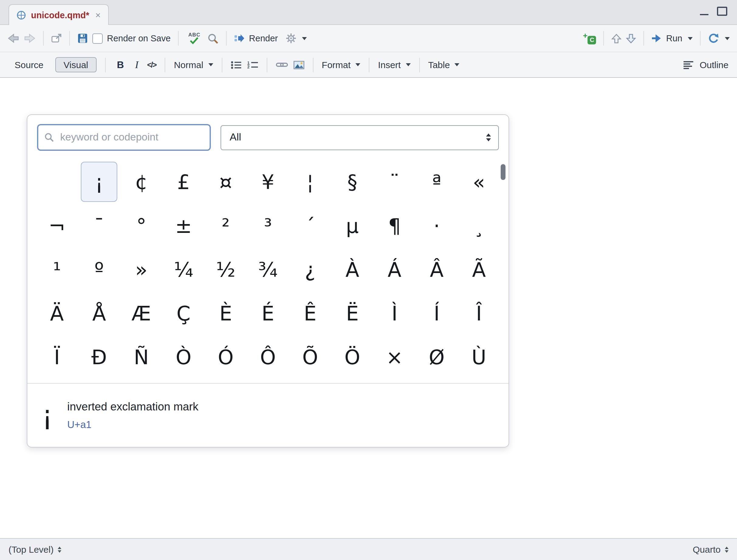 The width and height of the screenshot is (737, 560). Describe the element at coordinates (268, 182) in the screenshot. I see `symbol-cell: ¥` at that location.